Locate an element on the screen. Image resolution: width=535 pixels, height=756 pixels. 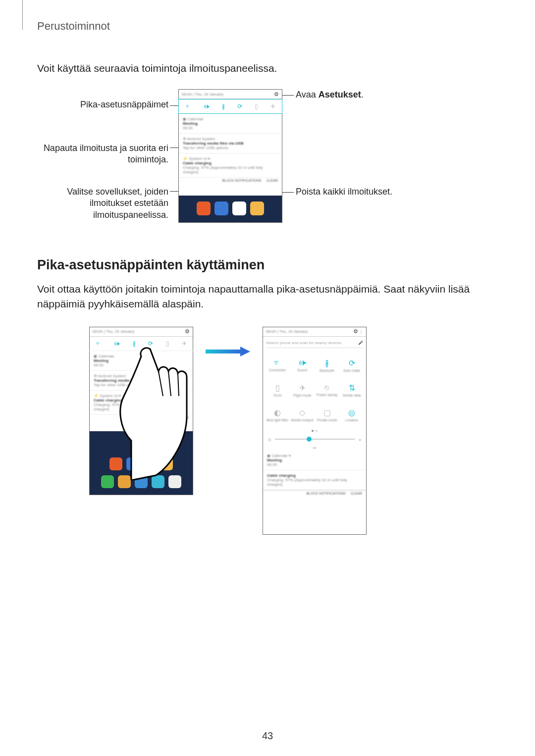
margin-line is located at coordinates (23, 15).